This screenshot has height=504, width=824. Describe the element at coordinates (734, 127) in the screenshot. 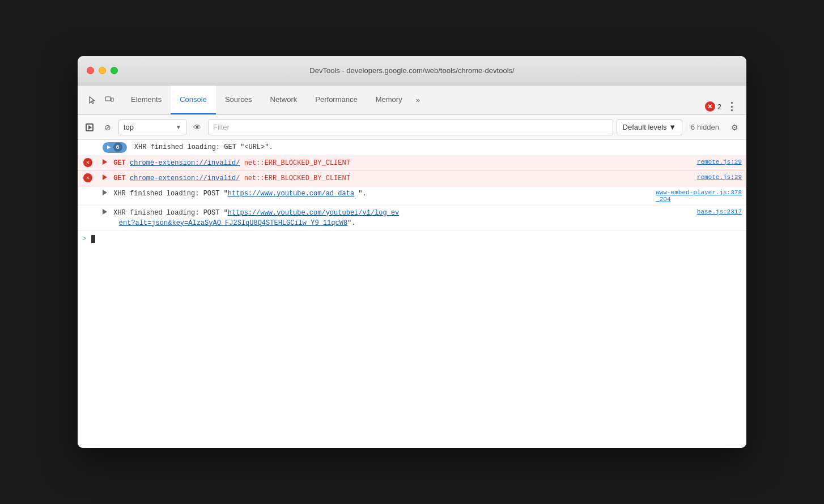

I see `gear-icon: ⚙` at that location.